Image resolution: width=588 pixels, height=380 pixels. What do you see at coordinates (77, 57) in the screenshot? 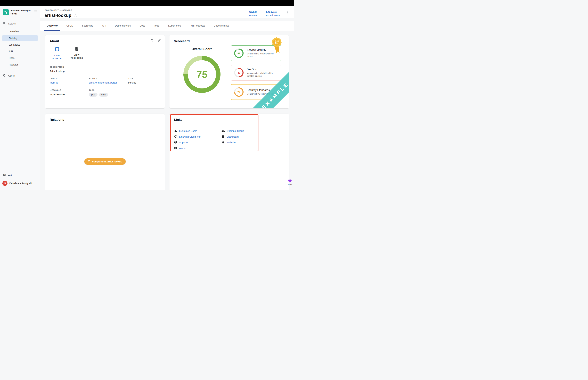
I see `view-techdocs-label: VIEW TECHDOCS` at bounding box center [77, 57].